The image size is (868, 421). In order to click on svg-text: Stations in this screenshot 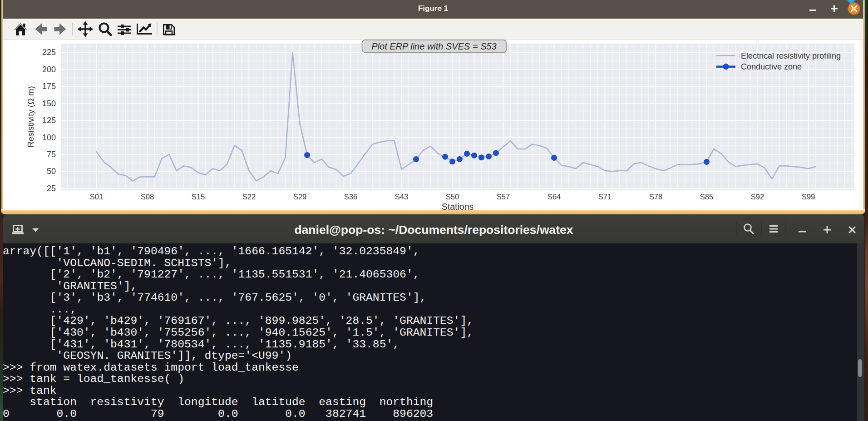, I will do `click(458, 206)`.